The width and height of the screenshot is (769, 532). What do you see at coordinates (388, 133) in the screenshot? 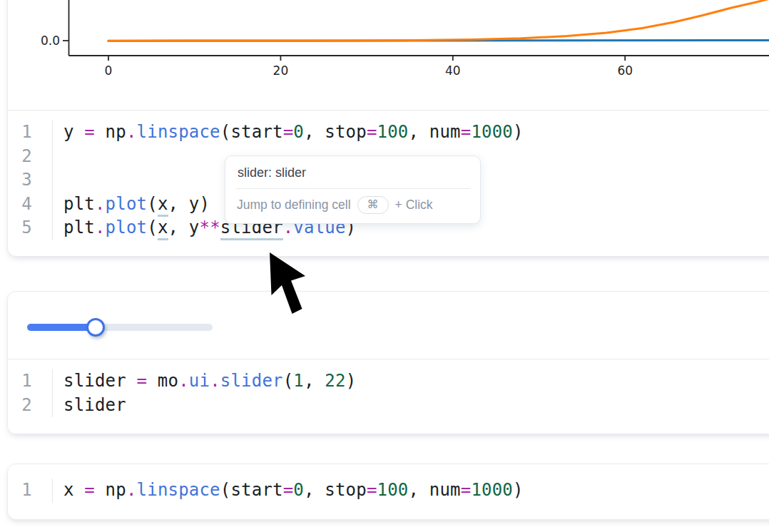
I see `code-line: 1y = np.linspace(start=0, stop=100, num=…` at bounding box center [388, 133].